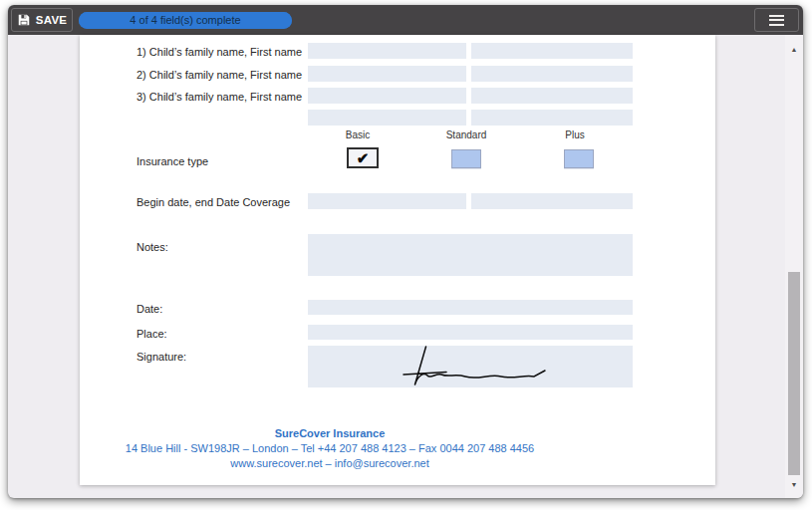 The height and width of the screenshot is (510, 812). What do you see at coordinates (330, 448) in the screenshot?
I see `document-footer: SureCover Insurance 14 Blue Hill - SW198…` at bounding box center [330, 448].